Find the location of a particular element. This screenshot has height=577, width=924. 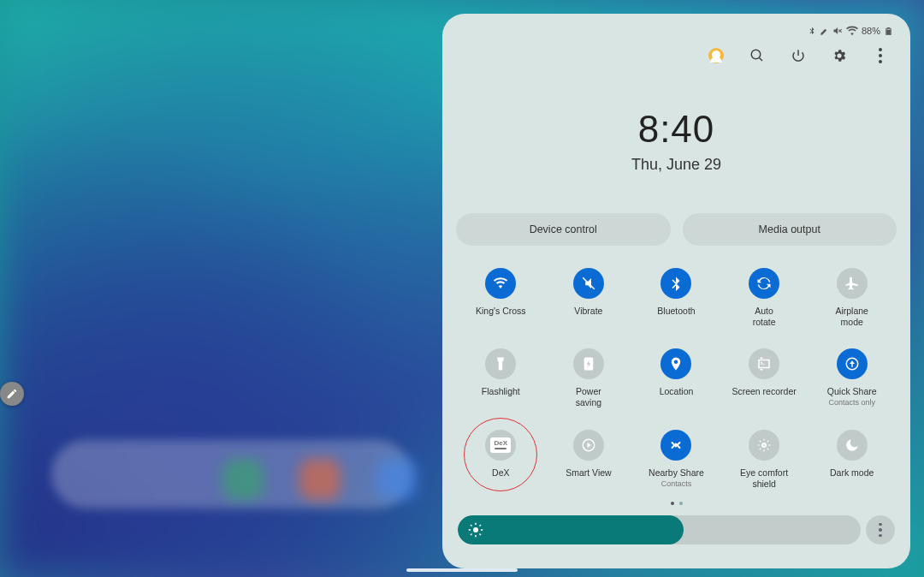

gear-icon is located at coordinates (839, 56).